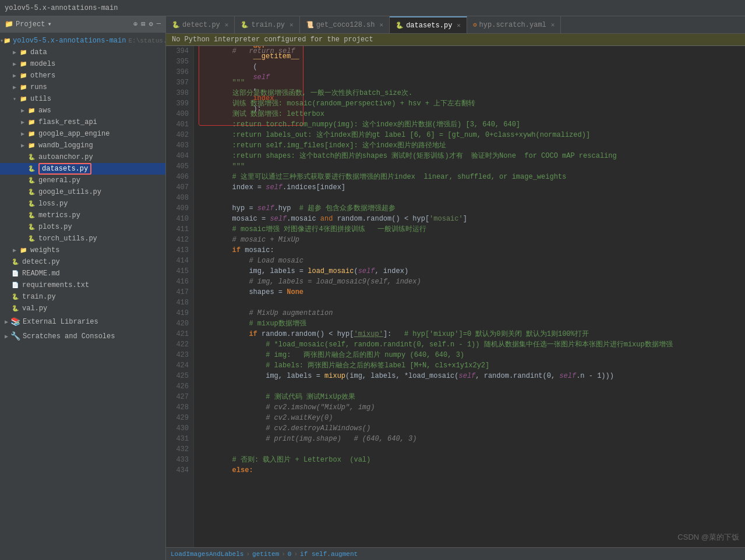  I want to click on utils-label: utils, so click(41, 99).